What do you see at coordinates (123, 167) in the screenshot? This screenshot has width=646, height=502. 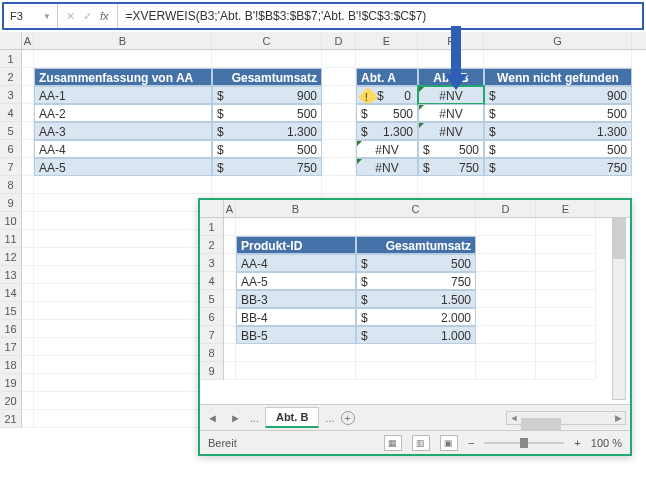 I see `cell: AA-5` at bounding box center [123, 167].